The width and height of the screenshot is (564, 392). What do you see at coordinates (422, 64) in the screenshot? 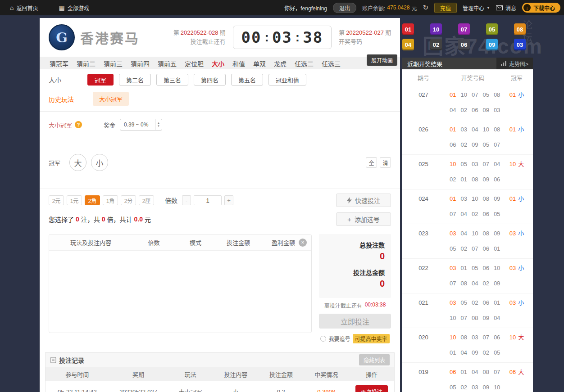
I see `sidebar-title: 近期开奖结果` at bounding box center [422, 64].